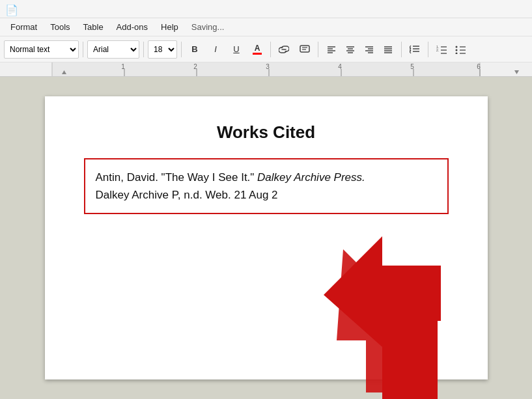 The width and height of the screenshot is (532, 399). Describe the element at coordinates (169, 27) in the screenshot. I see `menu-help: Help` at that location.